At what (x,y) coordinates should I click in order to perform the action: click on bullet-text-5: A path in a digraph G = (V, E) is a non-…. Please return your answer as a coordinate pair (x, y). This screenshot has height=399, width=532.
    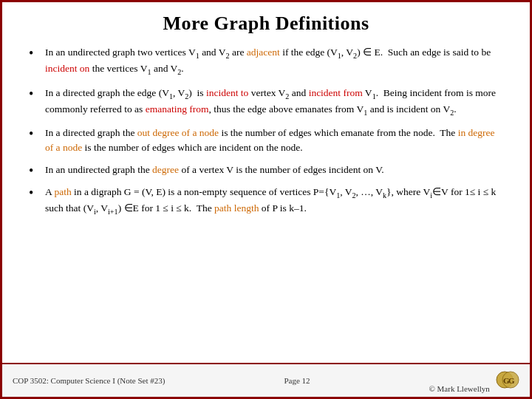
    Looking at the image, I should click on (274, 201).